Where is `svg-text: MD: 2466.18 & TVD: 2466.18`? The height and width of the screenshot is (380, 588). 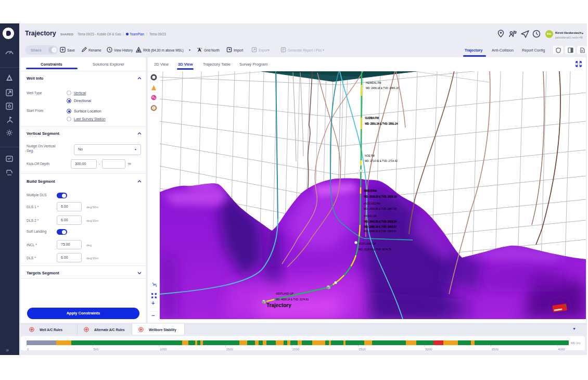
svg-text: MD: 2466.18 & TVD: 2466.18 is located at coordinates (382, 88).